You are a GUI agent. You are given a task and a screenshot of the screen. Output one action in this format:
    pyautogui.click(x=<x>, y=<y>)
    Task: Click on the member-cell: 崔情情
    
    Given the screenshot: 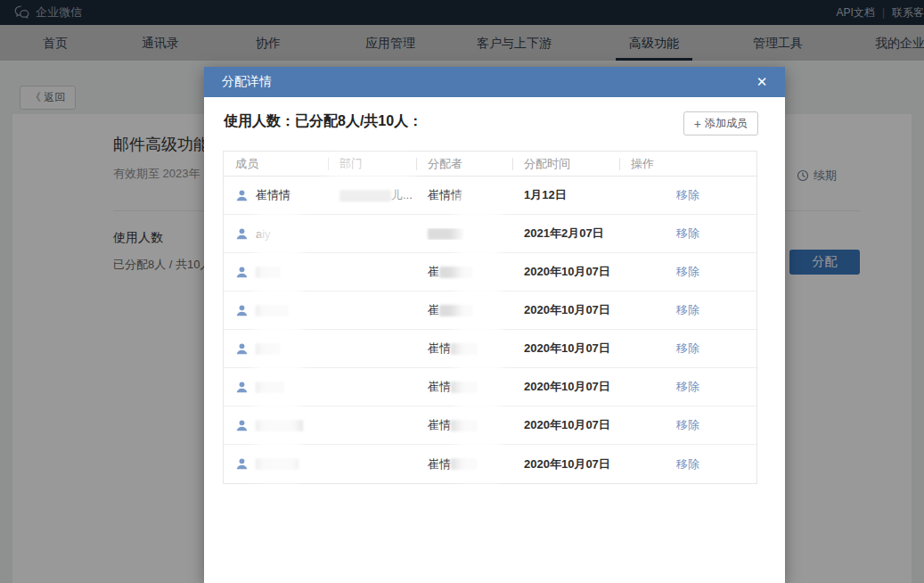 What is the action you would take?
    pyautogui.click(x=276, y=195)
    